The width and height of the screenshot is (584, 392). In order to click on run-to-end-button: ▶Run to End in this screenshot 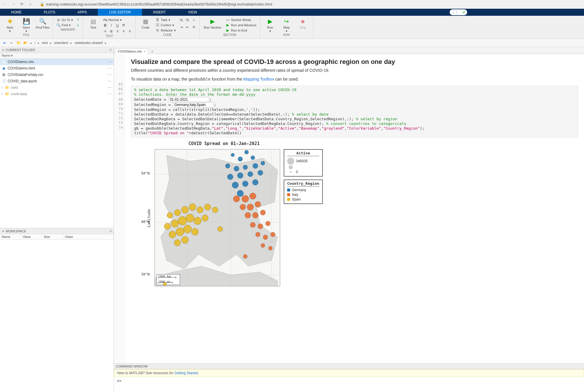, I will do `click(241, 30)`.